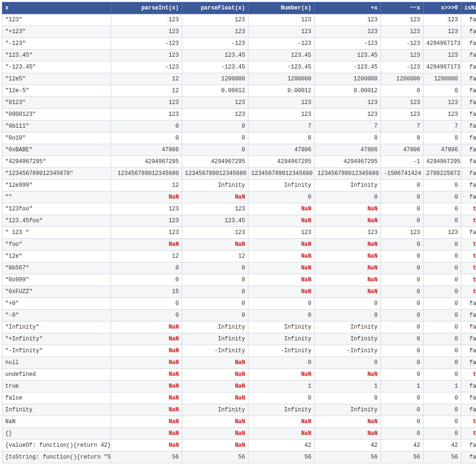  Describe the element at coordinates (57, 233) in the screenshot. I see `cell-x: " 123 "` at that location.